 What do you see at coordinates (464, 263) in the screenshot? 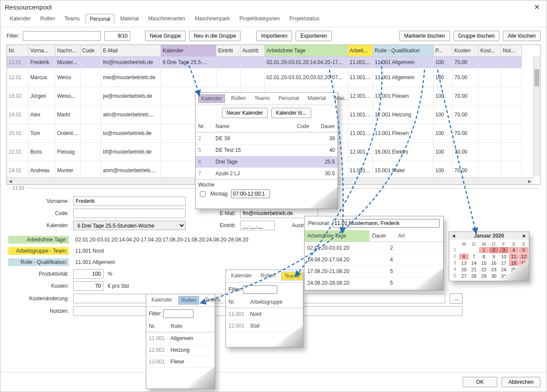
I see `cal-day: 13` at bounding box center [464, 263].